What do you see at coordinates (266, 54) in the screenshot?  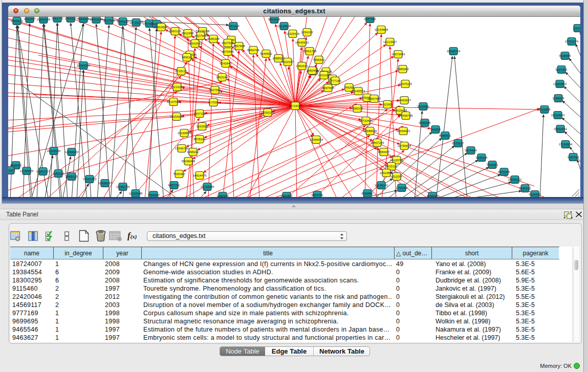 I see `svg-text: 9146821` at bounding box center [266, 54].